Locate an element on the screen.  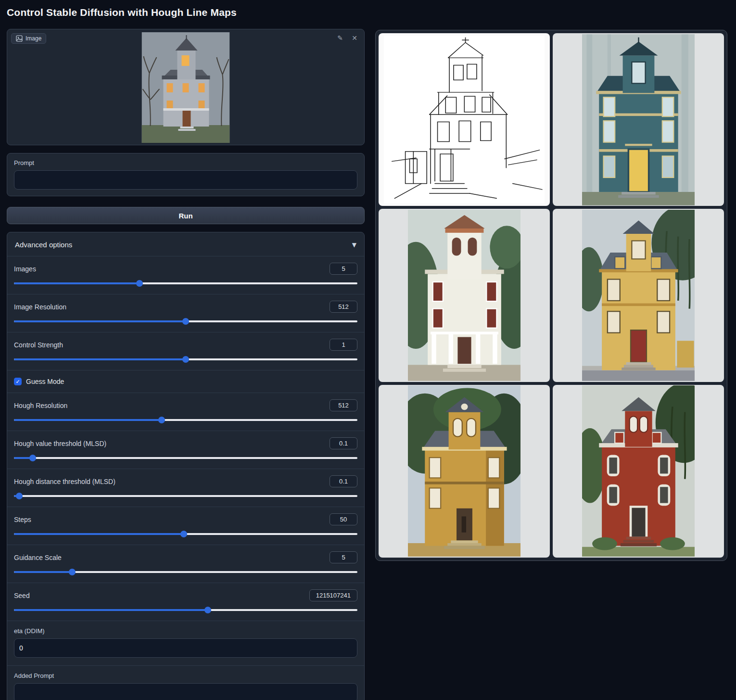
guess-mode-row: ✓ Guess Mode is located at coordinates (186, 381).